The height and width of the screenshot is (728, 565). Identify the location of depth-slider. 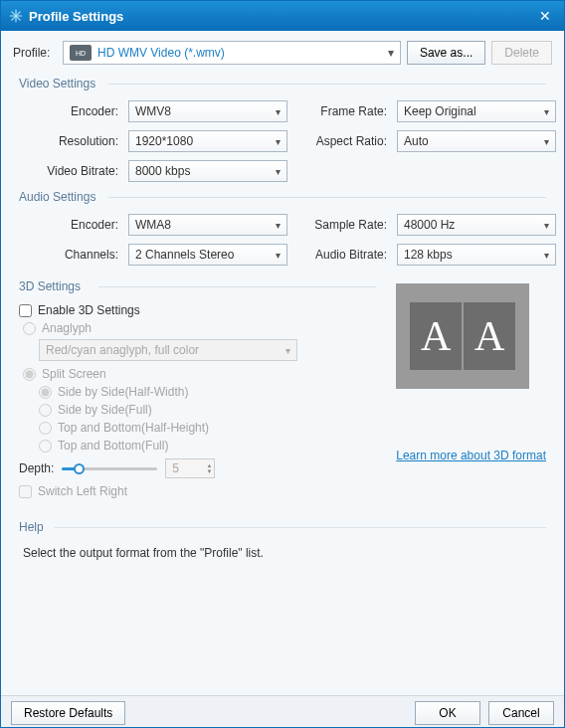
(109, 468).